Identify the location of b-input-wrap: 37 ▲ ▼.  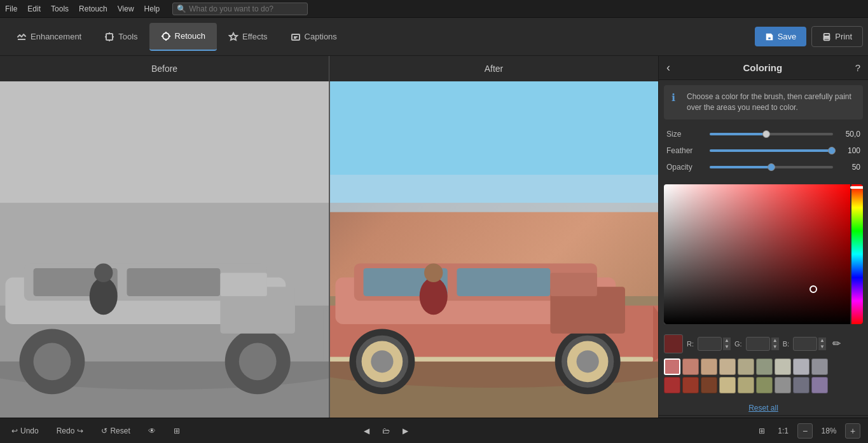
(809, 344).